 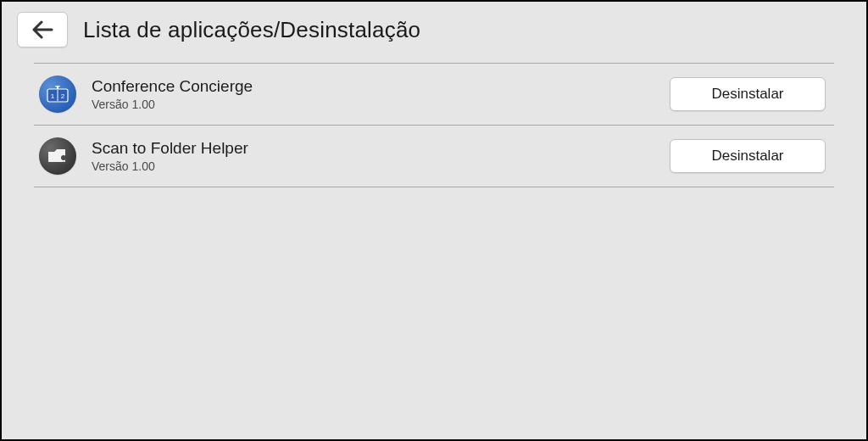 I want to click on svg-text: 2, so click(x=63, y=97).